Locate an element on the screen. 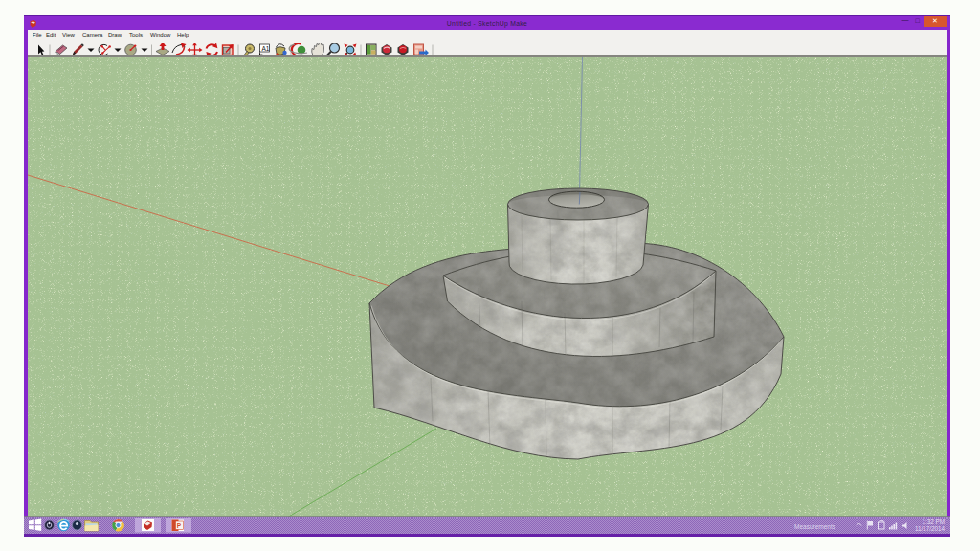  svg-text: P is located at coordinates (180, 526).